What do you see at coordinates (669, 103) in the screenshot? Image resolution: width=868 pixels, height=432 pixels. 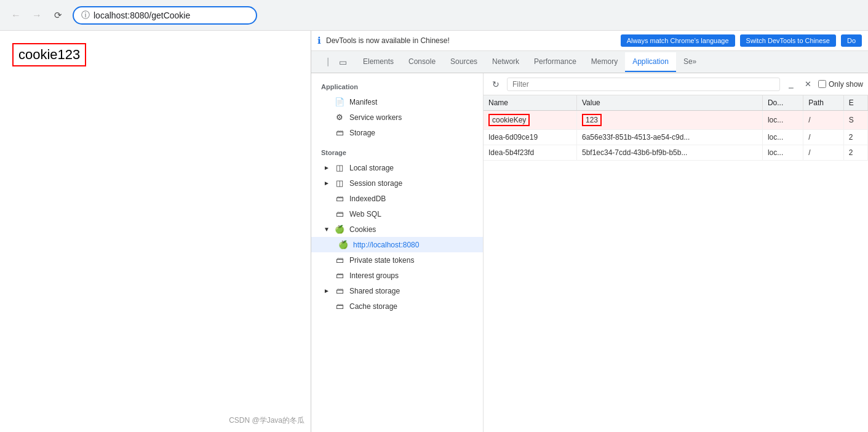 I see `col-value: Value` at bounding box center [669, 103].